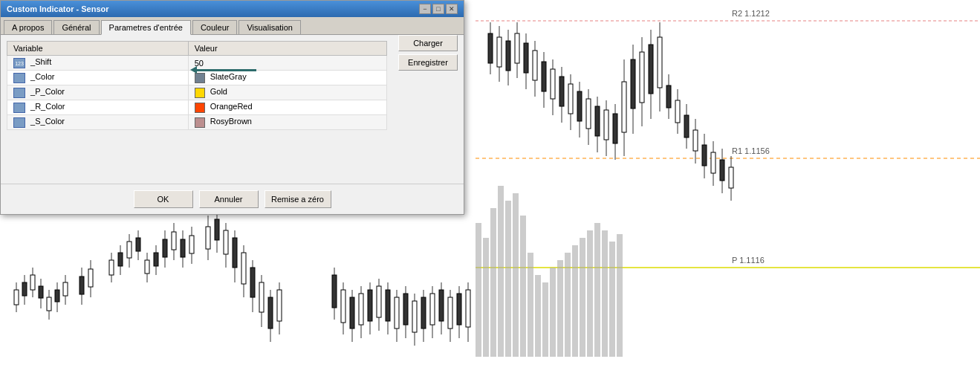 The height and width of the screenshot is (385, 980). Describe the element at coordinates (287, 93) in the screenshot. I see `row-value: Gold` at that location.